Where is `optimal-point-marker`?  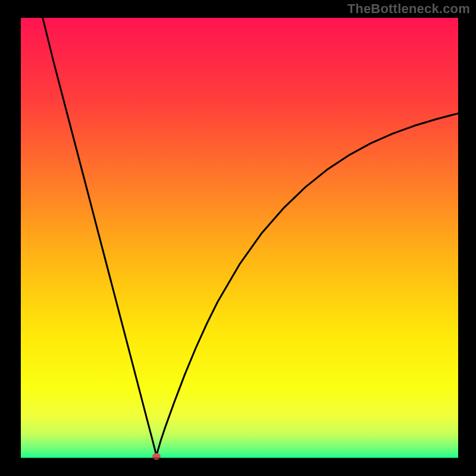
optimal-point-marker is located at coordinates (156, 457).